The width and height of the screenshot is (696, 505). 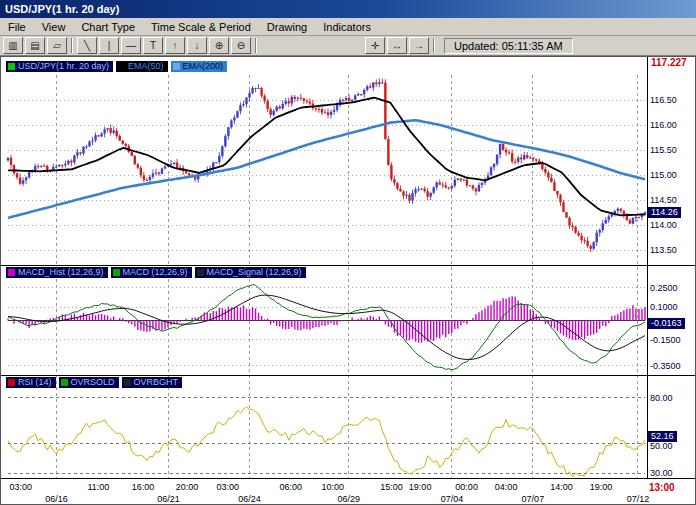 I want to click on legend-ema50-label: EMA(50), so click(x=146, y=66).